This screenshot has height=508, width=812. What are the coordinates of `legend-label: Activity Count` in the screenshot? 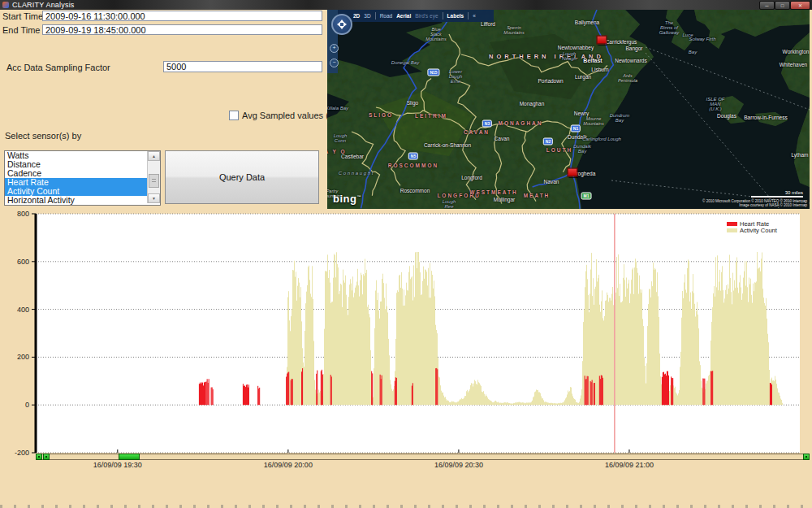 It's located at (758, 231).